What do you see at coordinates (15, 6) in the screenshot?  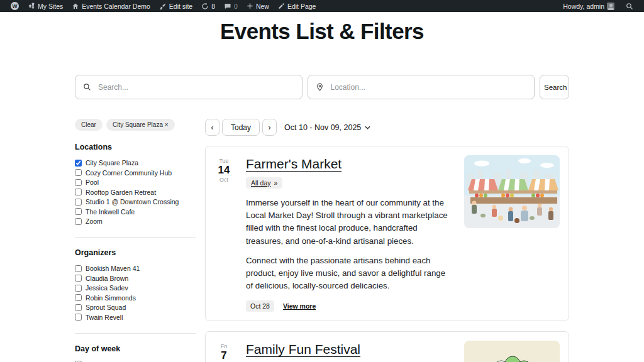 I see `wordpress-logo-icon: W` at bounding box center [15, 6].